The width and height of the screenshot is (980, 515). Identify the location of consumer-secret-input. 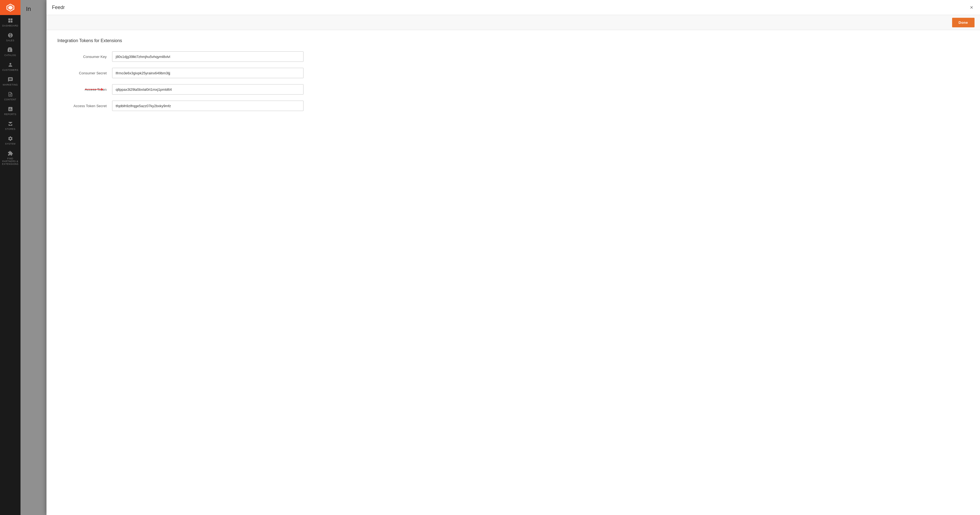
(208, 73).